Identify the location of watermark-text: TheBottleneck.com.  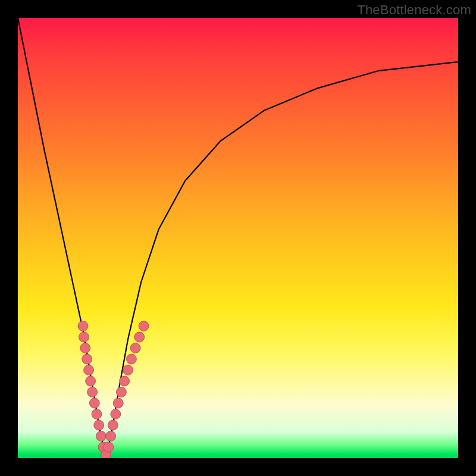
(414, 10).